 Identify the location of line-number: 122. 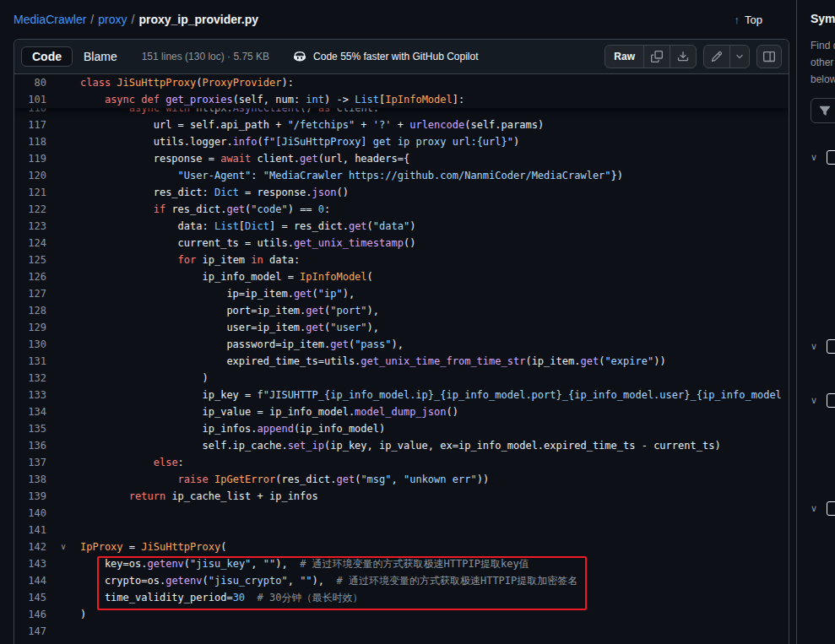
(30, 209).